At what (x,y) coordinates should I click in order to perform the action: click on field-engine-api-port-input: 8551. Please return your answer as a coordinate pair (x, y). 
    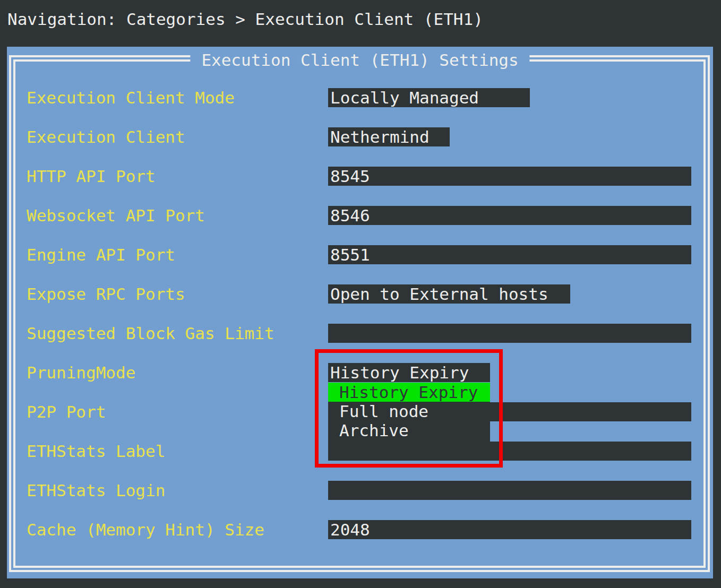
    Looking at the image, I should click on (510, 255).